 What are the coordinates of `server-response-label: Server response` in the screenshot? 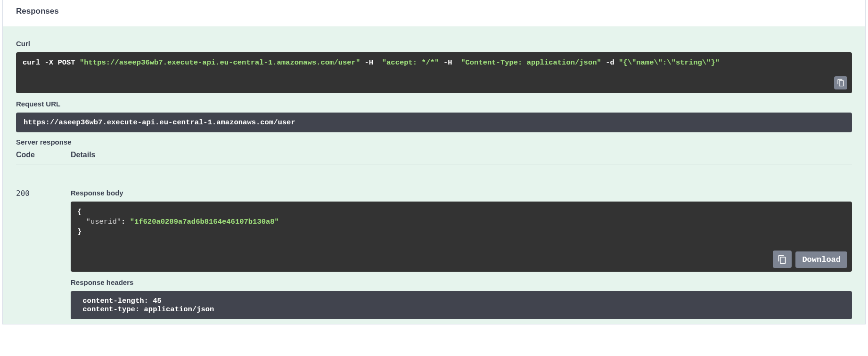 It's located at (434, 142).